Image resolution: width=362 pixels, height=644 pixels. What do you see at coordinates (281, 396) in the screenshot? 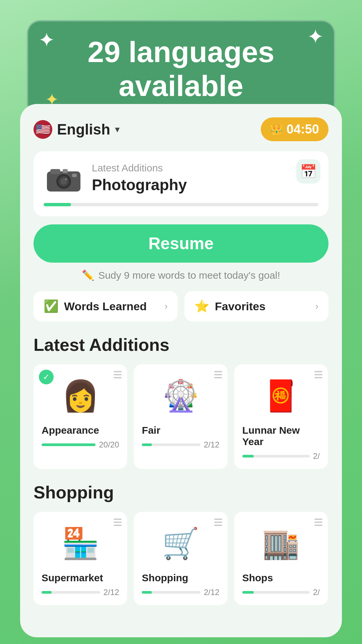
I see `lunar-new-year-icon: 🧧` at bounding box center [281, 396].